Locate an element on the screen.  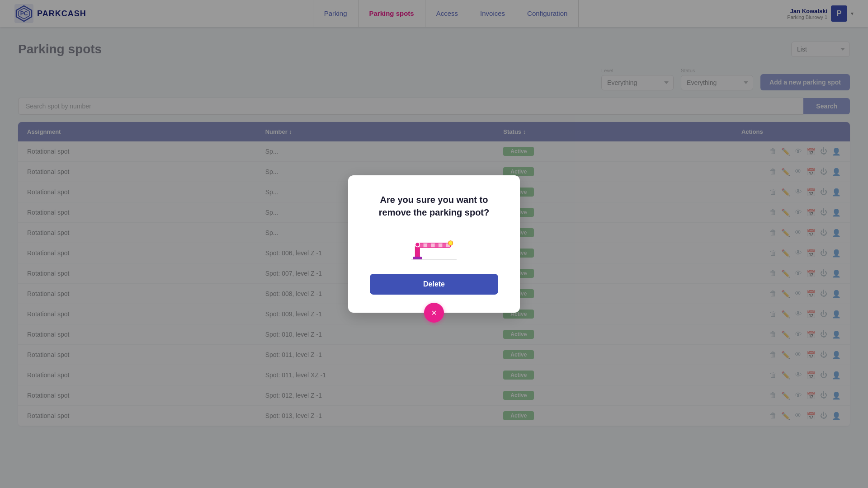
delete-confirmation-modal: Are you sure you want to remove the park… is located at coordinates (434, 244).